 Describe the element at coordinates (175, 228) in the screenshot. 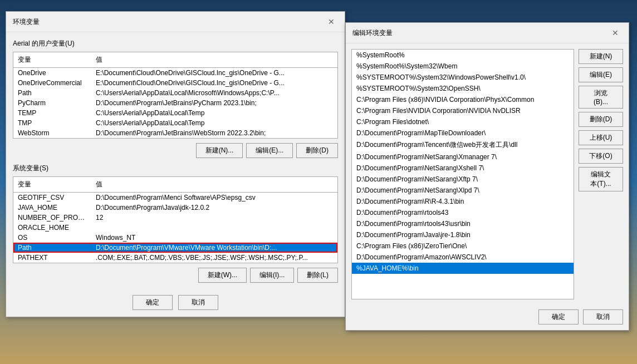

I see `sys-table-row: ORACLE_HOME` at that location.